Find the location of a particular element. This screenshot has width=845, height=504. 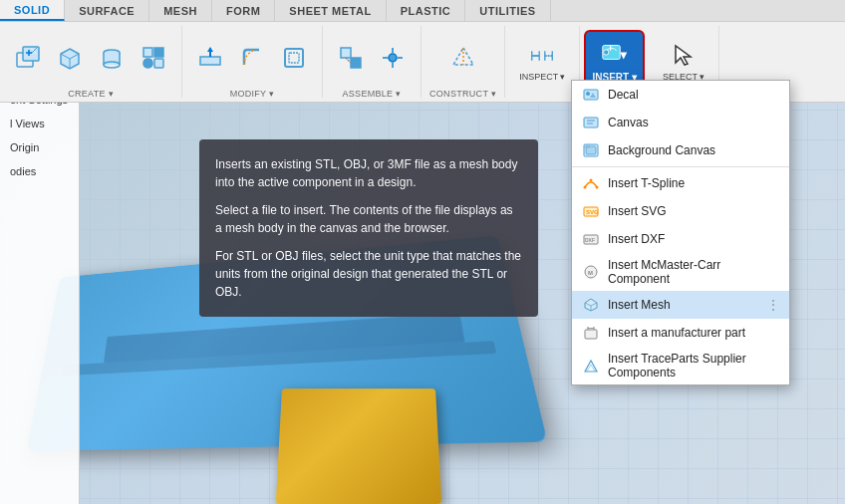

dropdown-decal: Decal is located at coordinates (681, 95).